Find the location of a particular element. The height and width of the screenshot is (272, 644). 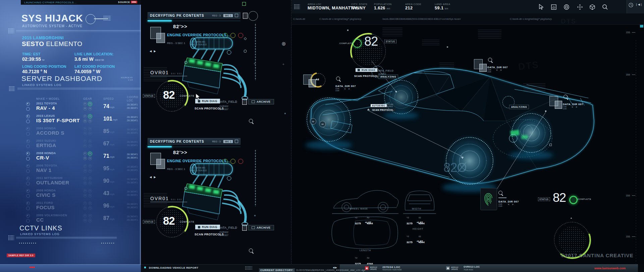

module-update-icon: ▣ is located at coordinates (367, 268).